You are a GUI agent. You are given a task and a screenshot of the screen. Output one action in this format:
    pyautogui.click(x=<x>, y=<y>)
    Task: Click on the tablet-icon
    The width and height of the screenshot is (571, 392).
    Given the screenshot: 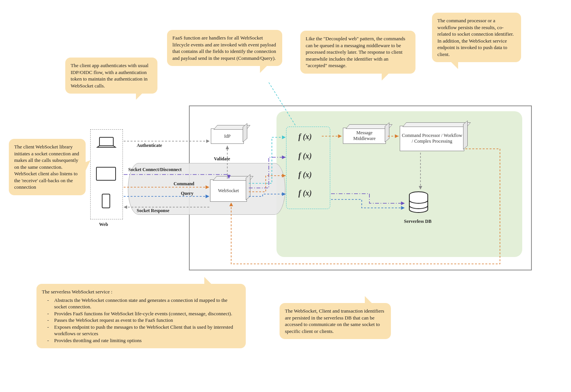 What is the action you would take?
    pyautogui.click(x=106, y=174)
    